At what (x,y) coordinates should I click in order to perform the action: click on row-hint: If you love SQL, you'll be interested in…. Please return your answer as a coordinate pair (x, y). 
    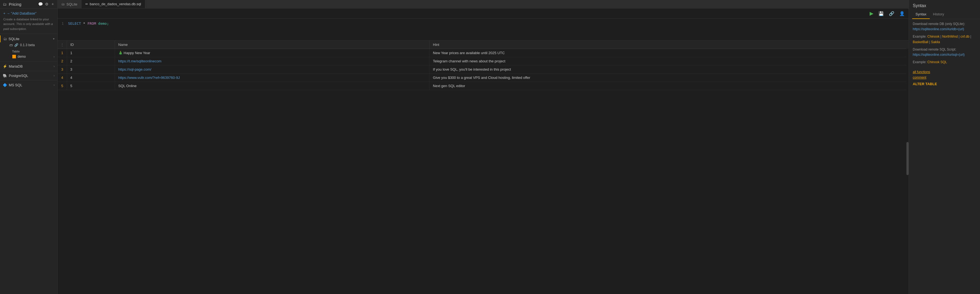
    Looking at the image, I should click on (669, 69).